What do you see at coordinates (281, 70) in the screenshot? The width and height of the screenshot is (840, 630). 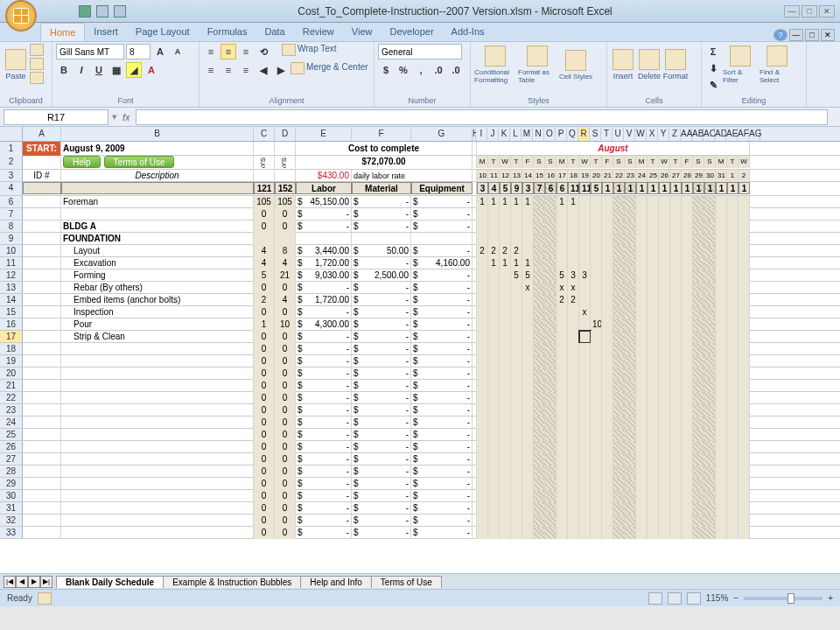 I see `increase-indent-icon: ▶` at bounding box center [281, 70].